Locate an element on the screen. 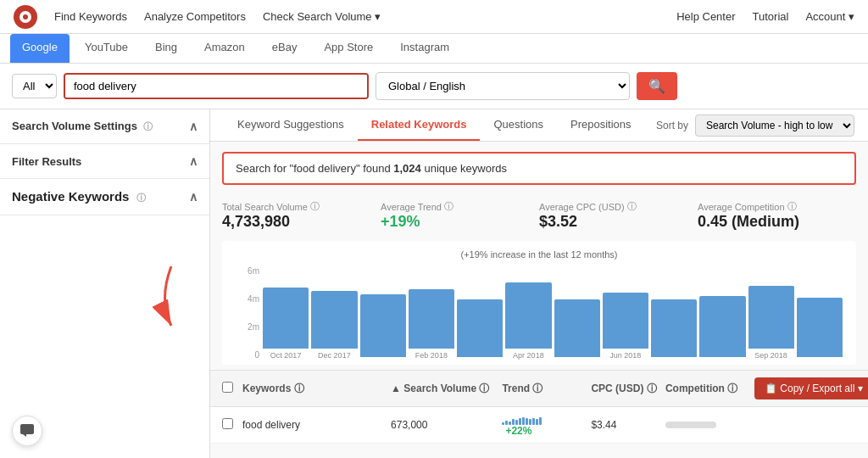  volume-chevron-icon: ∧ is located at coordinates (193, 126).